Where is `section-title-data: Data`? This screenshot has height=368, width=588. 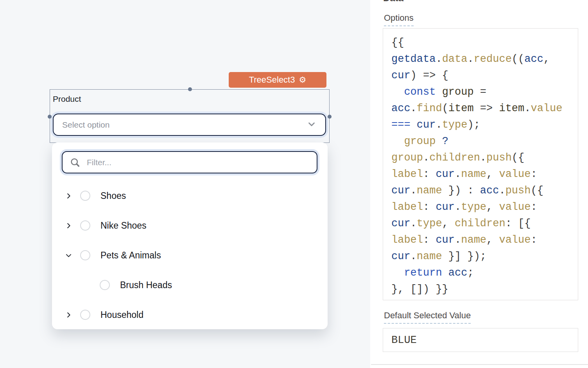
section-title-data: Data is located at coordinates (393, 2).